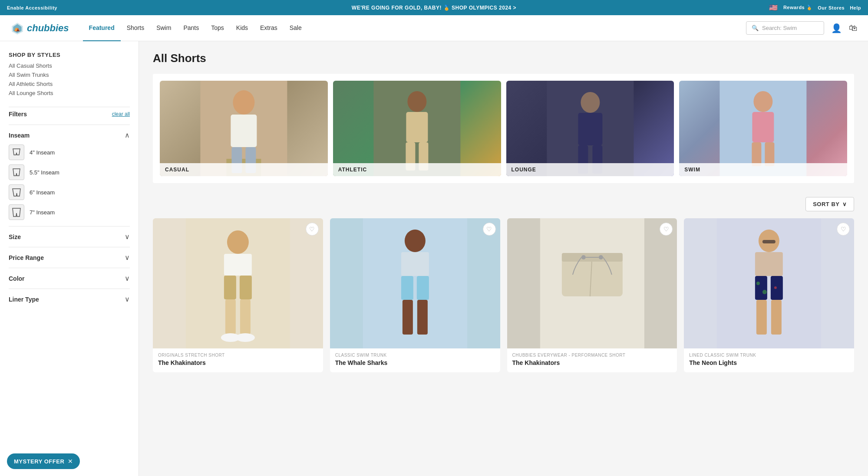 The height and width of the screenshot is (476, 868). What do you see at coordinates (853, 28) in the screenshot?
I see `cart-button: 🛍` at bounding box center [853, 28].